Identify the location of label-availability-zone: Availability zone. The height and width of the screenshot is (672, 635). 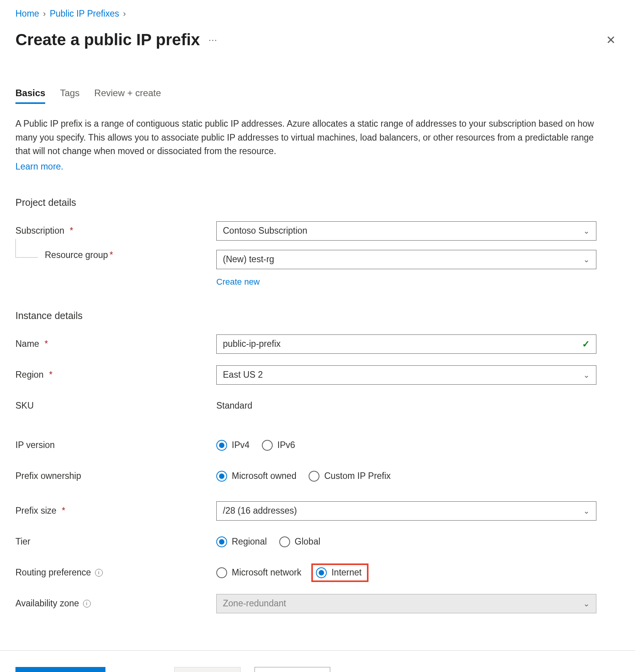
(47, 603).